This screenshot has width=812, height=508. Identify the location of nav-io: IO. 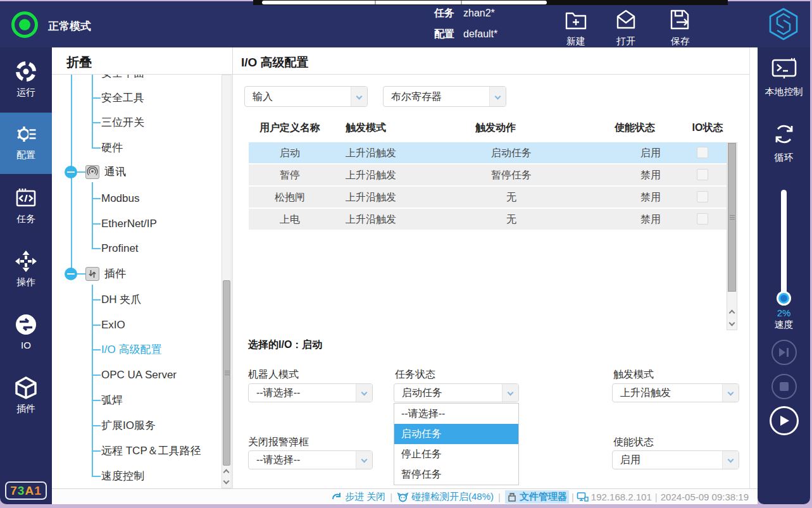
(26, 334).